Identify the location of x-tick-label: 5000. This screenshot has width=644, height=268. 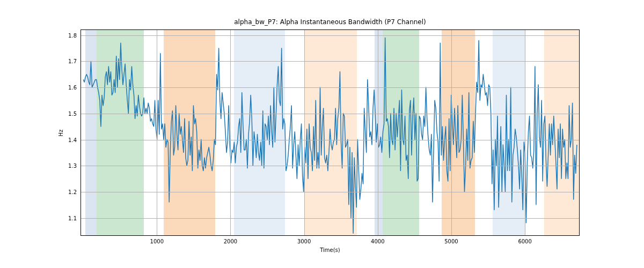
(451, 241).